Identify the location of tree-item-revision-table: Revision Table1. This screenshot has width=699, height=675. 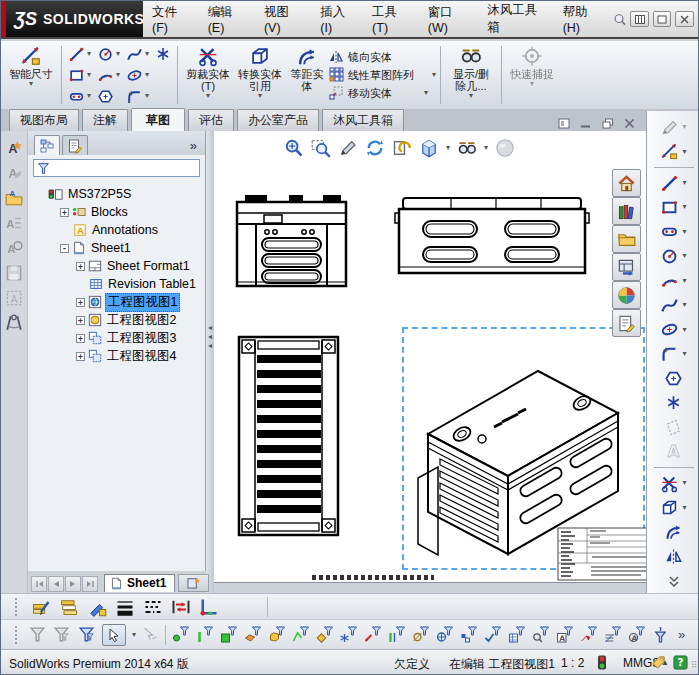
(120, 284).